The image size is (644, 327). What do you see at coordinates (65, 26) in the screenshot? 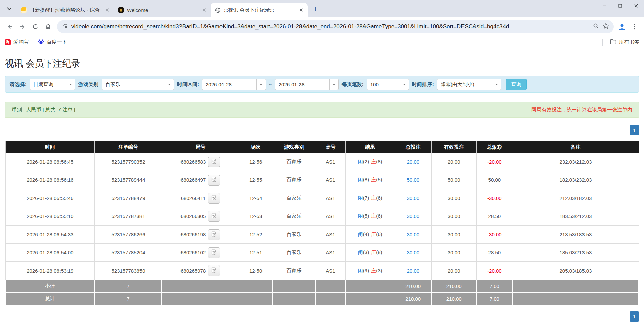
I see `site-info-icon` at bounding box center [65, 26].